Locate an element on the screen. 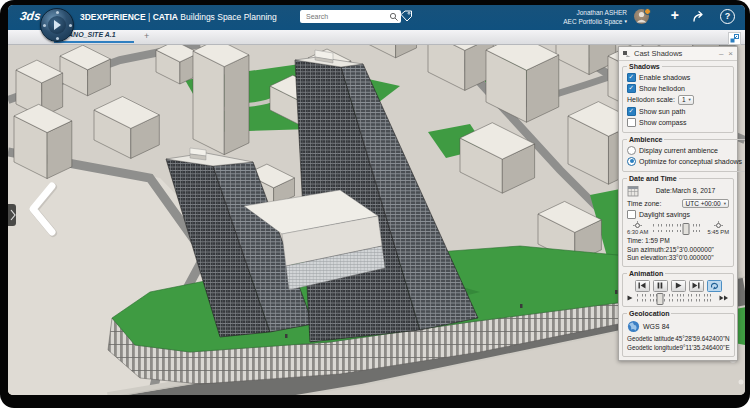 Image resolution: width=750 pixels, height=408 pixels. datetime-legend: Date and Time is located at coordinates (653, 178).